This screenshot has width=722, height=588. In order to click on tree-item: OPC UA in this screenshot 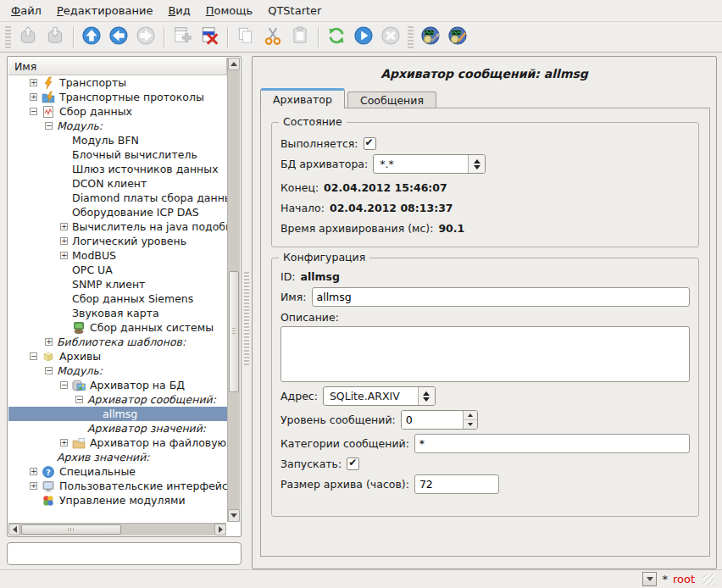, I will do `click(118, 269)`.